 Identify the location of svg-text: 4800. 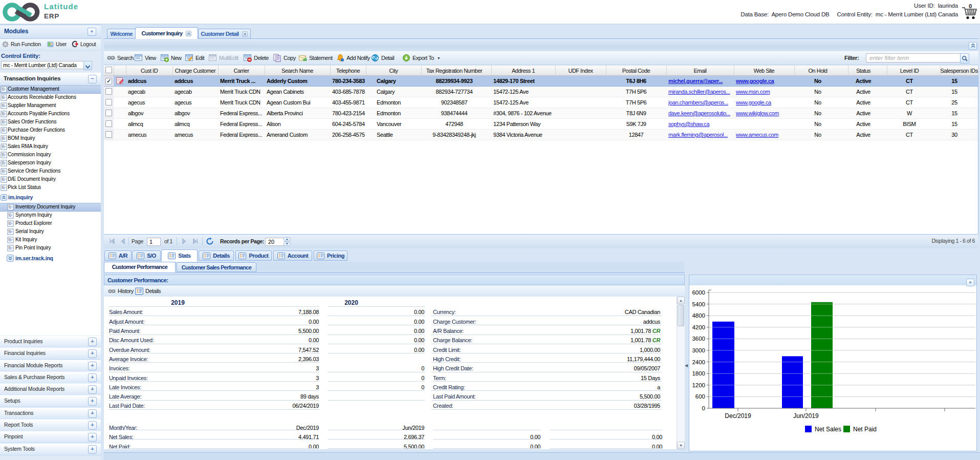
(699, 316).